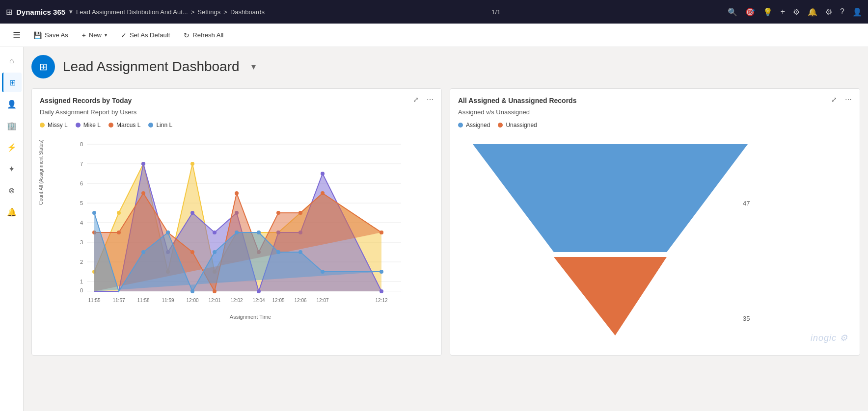 This screenshot has width=868, height=411. I want to click on brand-name: Dynamics 365 ▾, so click(44, 12).